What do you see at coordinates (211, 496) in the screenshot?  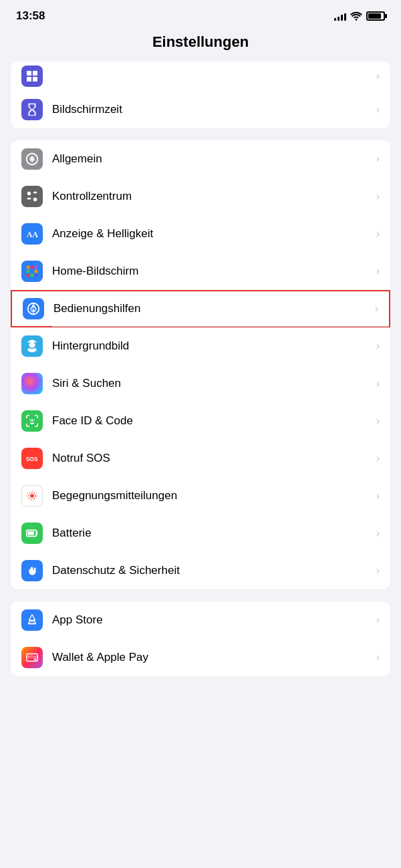 I see `begegnung-label: Begegnungsmitteilungen` at bounding box center [211, 496].